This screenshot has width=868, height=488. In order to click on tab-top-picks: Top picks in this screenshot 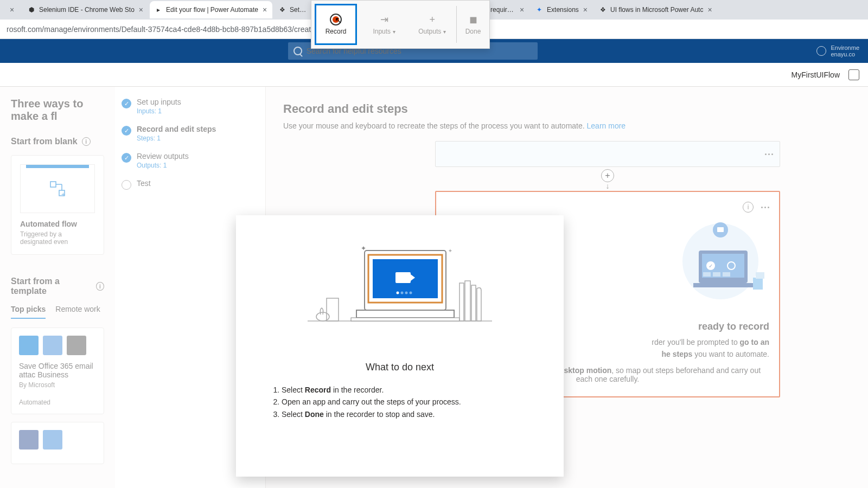, I will do `click(28, 312)`.